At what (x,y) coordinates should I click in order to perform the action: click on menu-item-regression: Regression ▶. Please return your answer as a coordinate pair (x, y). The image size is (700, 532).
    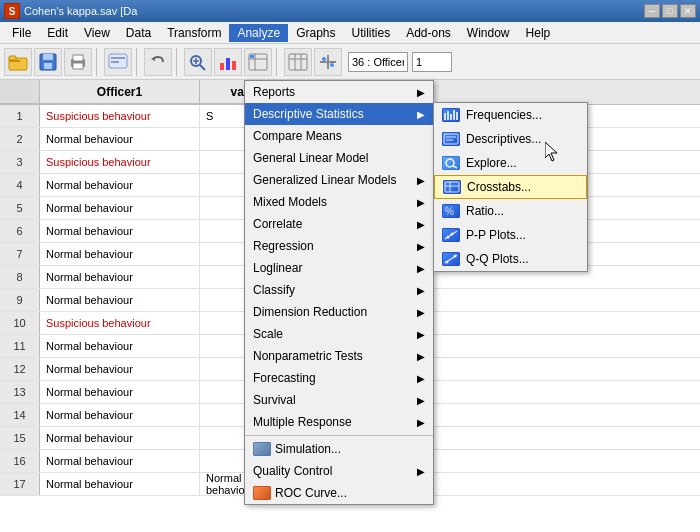
    Looking at the image, I should click on (339, 246).